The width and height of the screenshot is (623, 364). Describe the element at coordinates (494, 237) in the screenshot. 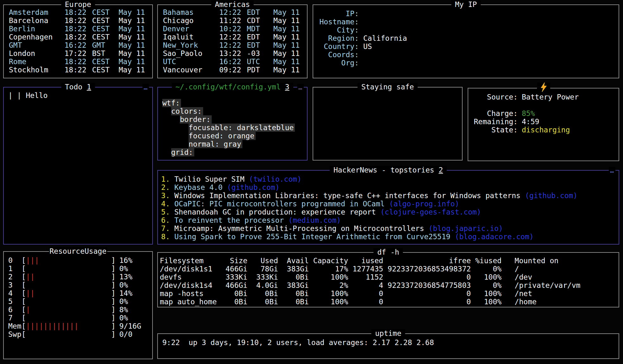

I see `story-domain-link: (blog.adacore.com)` at that location.